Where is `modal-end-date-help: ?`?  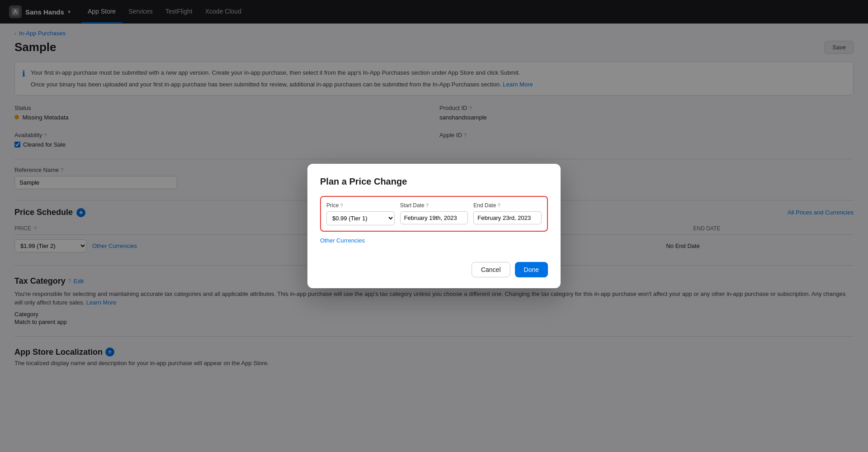
modal-end-date-help: ? is located at coordinates (499, 205).